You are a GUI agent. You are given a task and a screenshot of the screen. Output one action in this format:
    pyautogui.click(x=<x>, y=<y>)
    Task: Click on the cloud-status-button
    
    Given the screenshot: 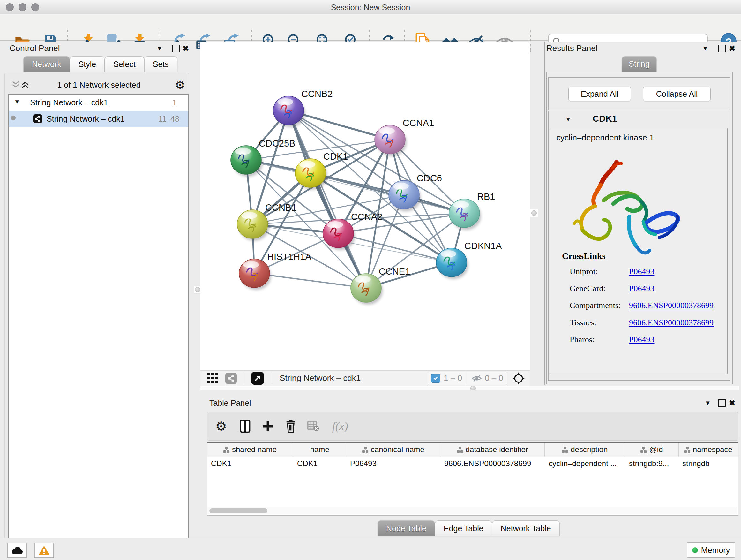 What is the action you would take?
    pyautogui.click(x=17, y=550)
    